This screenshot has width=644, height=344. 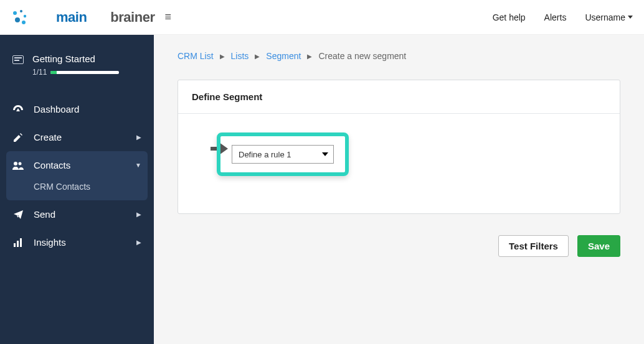 I want to click on breadcrumb-current: Create a new segment, so click(x=362, y=56).